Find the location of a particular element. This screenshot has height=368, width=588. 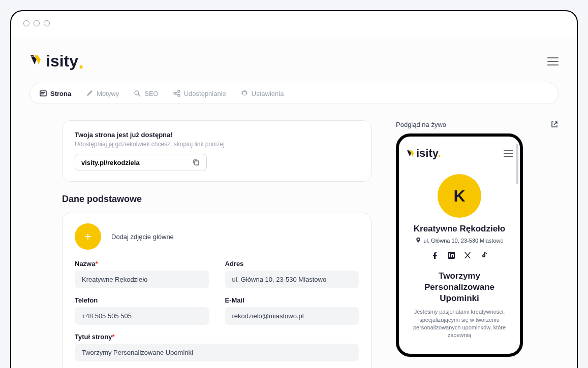

share-link-box: visity.pl/rekodziela is located at coordinates (141, 162).